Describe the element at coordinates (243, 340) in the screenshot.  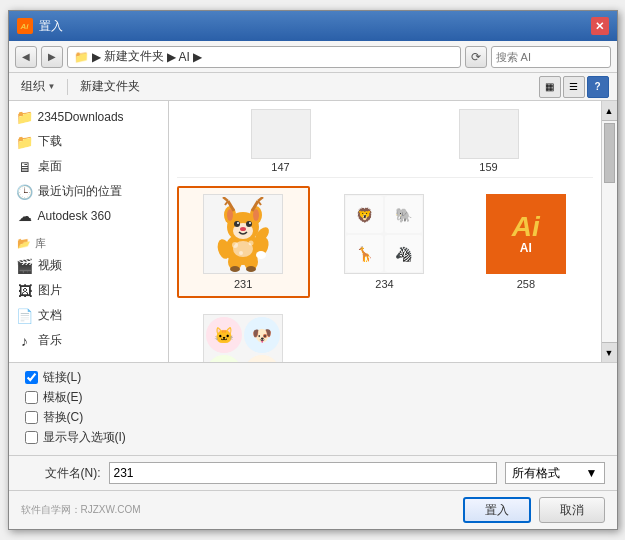
I see `animals-357-grid: 🐱 🐶 🐰 🐻` at that location.